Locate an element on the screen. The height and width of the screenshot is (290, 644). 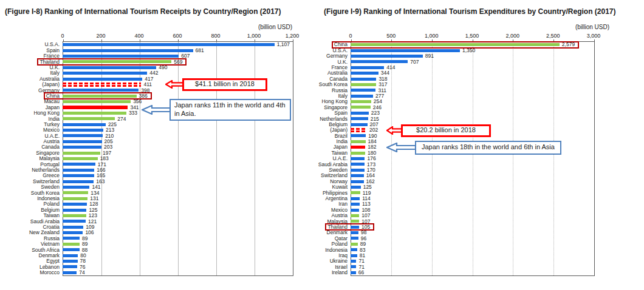
bar-cell: 176 is located at coordinates (472, 159).